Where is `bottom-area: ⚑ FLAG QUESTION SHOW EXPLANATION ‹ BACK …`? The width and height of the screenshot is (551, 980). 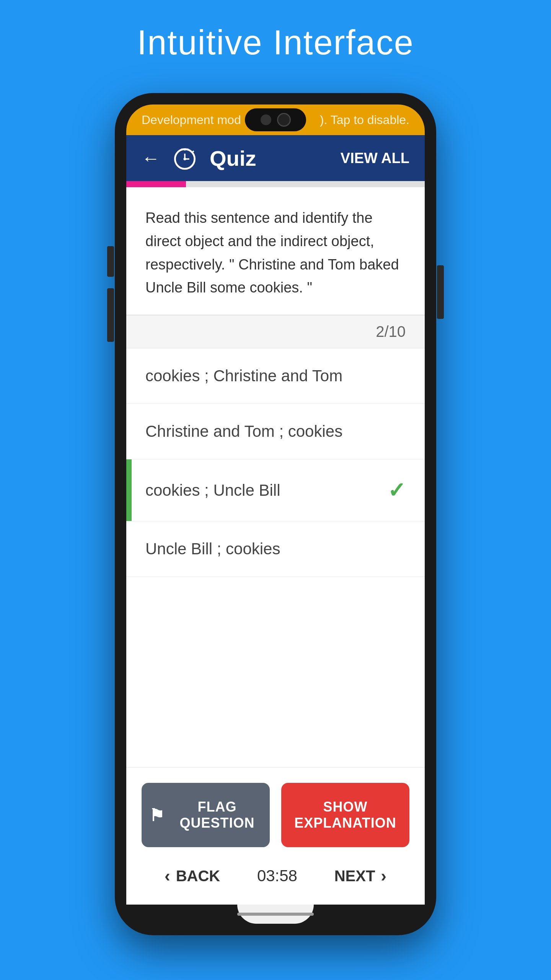 bottom-area: ⚑ FLAG QUESTION SHOW EXPLANATION ‹ BACK … is located at coordinates (276, 836).